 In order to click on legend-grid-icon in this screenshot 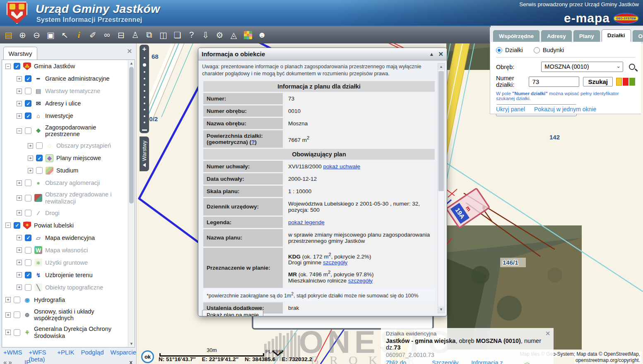, I will do `click(248, 35)`.